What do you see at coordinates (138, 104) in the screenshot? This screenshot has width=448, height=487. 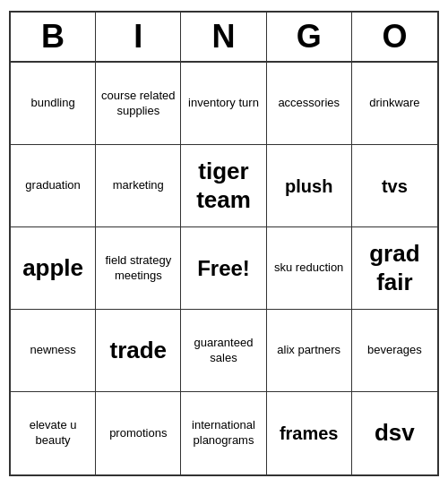 I see `bingo-cell-1: course related supplies` at bounding box center [138, 104].